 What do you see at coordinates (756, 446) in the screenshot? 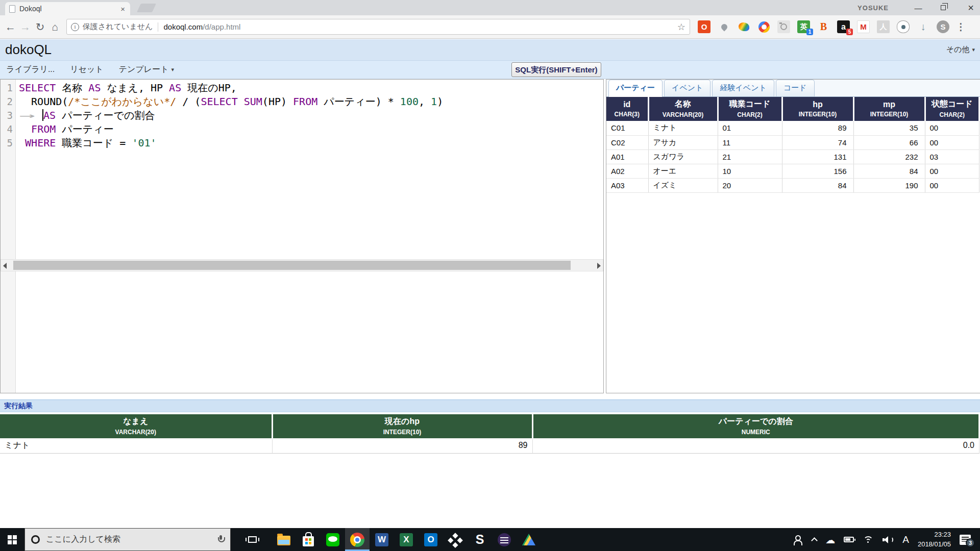
I see `table-cell: 0.0` at bounding box center [756, 446].